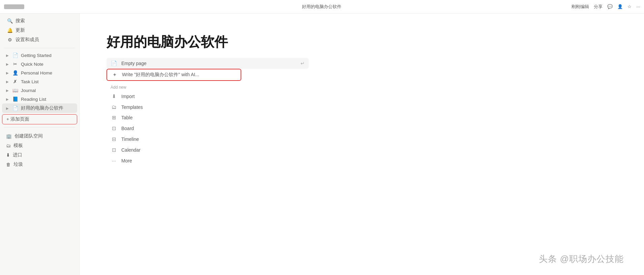  Describe the element at coordinates (40, 82) in the screenshot. I see `sidebar-item-task-list: ▶ ✗ Task List` at that location.